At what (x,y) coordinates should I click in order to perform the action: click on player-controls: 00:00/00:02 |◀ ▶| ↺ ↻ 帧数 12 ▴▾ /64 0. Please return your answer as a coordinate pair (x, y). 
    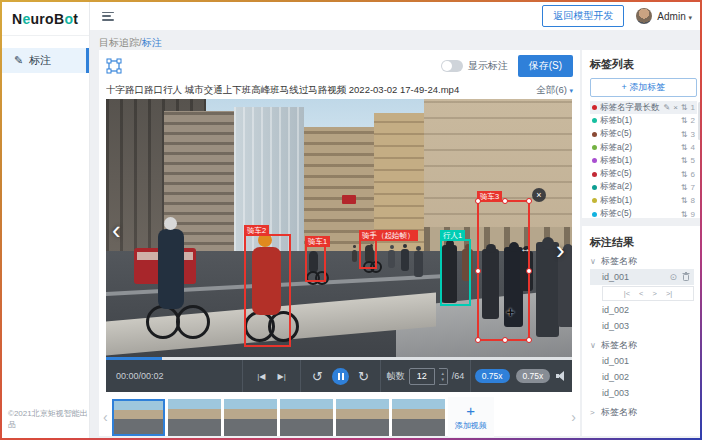
    Looking at the image, I should click on (339, 374).